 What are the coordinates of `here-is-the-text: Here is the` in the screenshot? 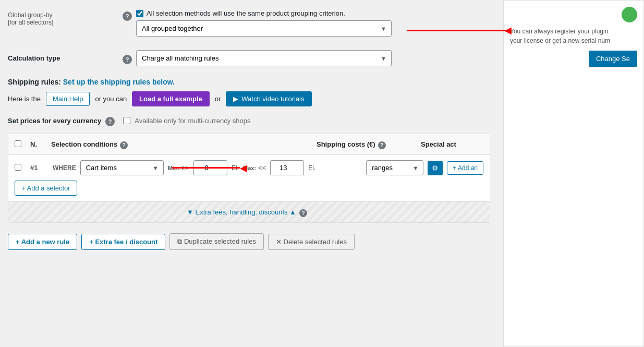 It's located at (24, 99).